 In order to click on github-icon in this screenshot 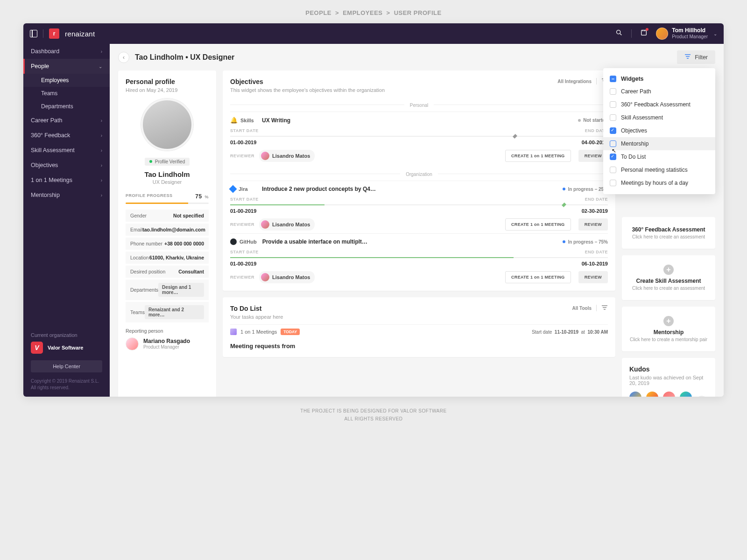, I will do `click(233, 242)`.